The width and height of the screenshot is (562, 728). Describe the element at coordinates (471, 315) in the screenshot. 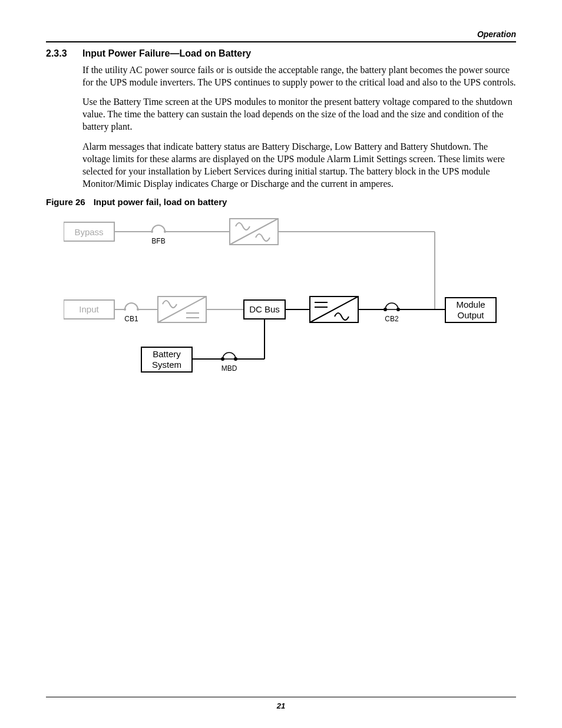

I see `module-output-label-2: Output` at that location.